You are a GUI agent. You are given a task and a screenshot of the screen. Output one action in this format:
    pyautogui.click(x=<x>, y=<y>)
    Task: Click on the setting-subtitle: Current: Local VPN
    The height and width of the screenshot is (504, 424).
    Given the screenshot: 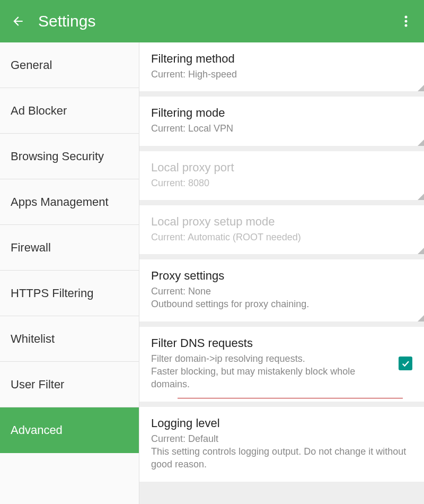 What is the action you would take?
    pyautogui.click(x=282, y=128)
    